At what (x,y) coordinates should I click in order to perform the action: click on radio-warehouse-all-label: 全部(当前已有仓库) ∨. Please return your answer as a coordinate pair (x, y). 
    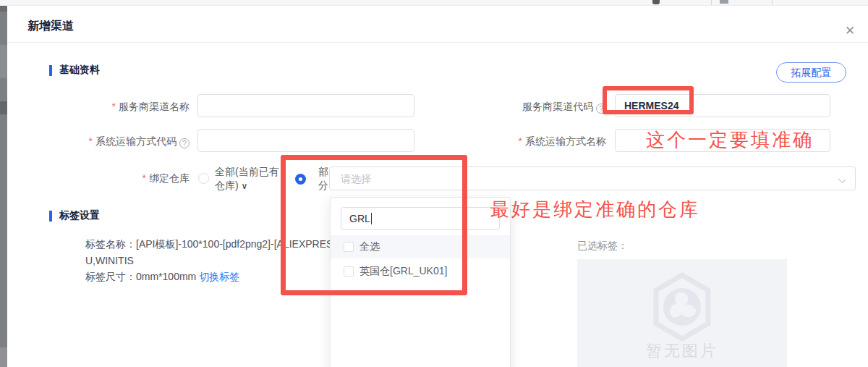
    Looking at the image, I should click on (251, 180).